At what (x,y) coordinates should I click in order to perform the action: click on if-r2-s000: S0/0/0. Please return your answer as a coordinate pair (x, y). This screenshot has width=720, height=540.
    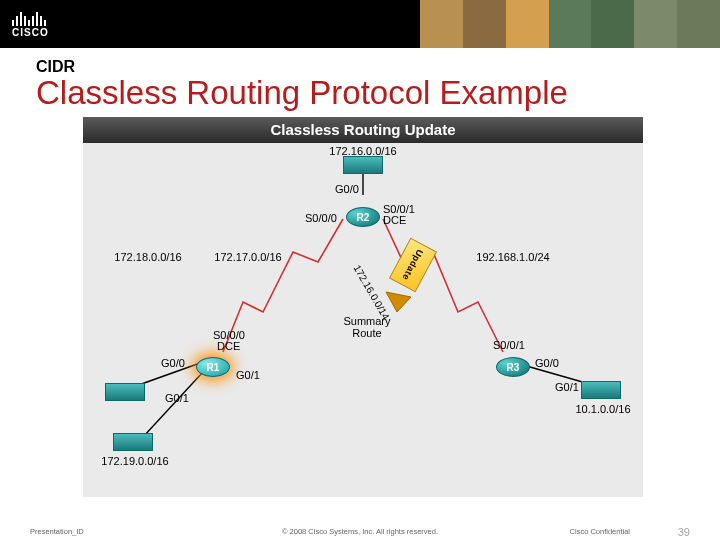
    Looking at the image, I should click on (321, 218).